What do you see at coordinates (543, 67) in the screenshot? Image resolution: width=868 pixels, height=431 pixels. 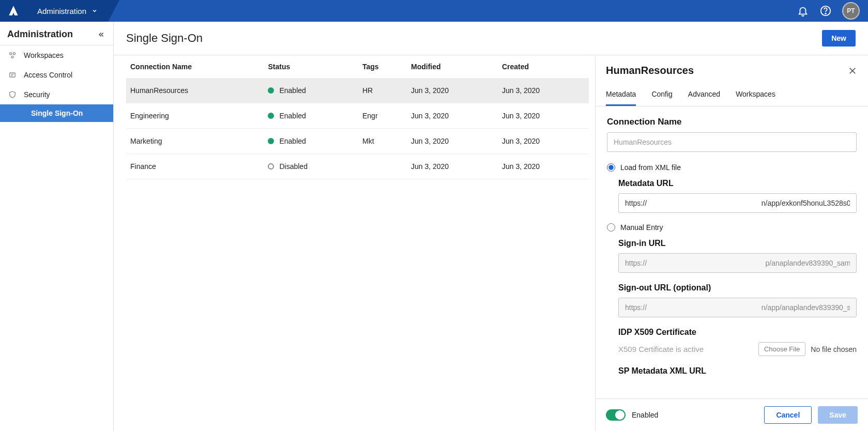 I see `column-header: Created` at bounding box center [543, 67].